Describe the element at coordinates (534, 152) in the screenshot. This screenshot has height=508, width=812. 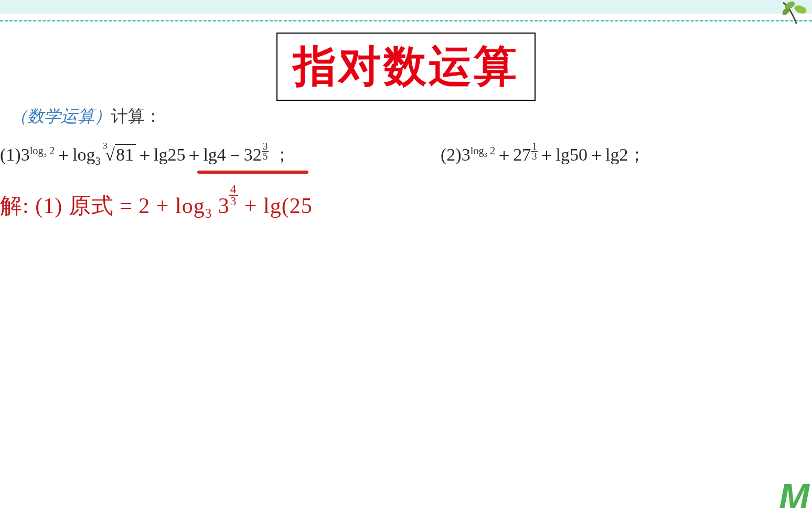
I see `p2-frac: 13` at that location.